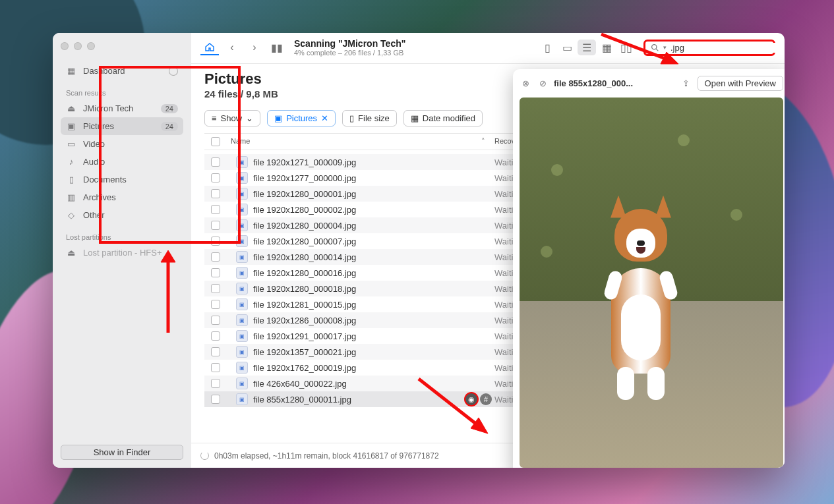 The image size is (834, 504). What do you see at coordinates (71, 162) in the screenshot?
I see `audio-icon: ♪` at bounding box center [71, 162].